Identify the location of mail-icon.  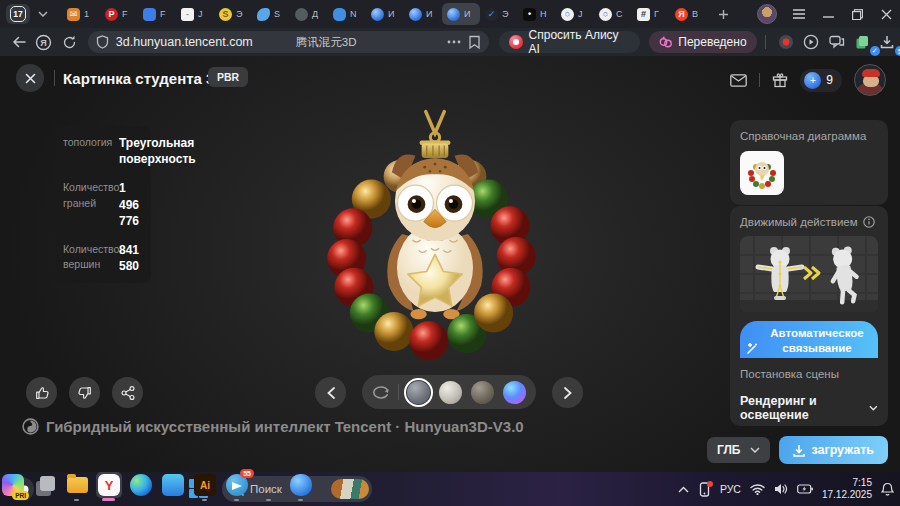
(738, 80).